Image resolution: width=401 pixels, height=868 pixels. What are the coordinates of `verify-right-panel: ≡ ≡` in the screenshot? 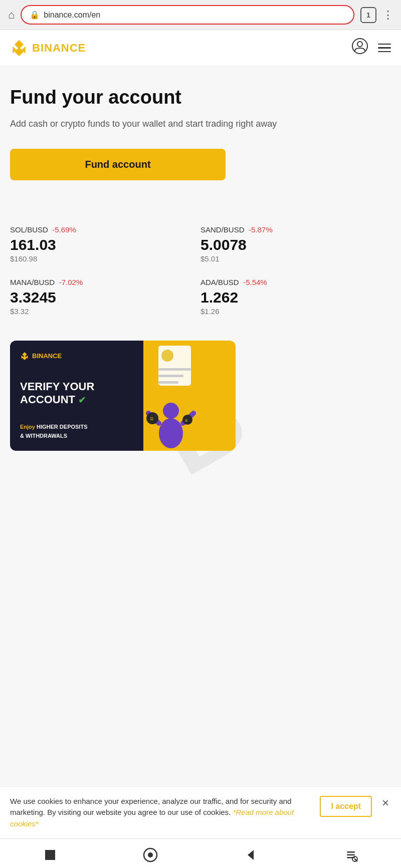 It's located at (189, 396).